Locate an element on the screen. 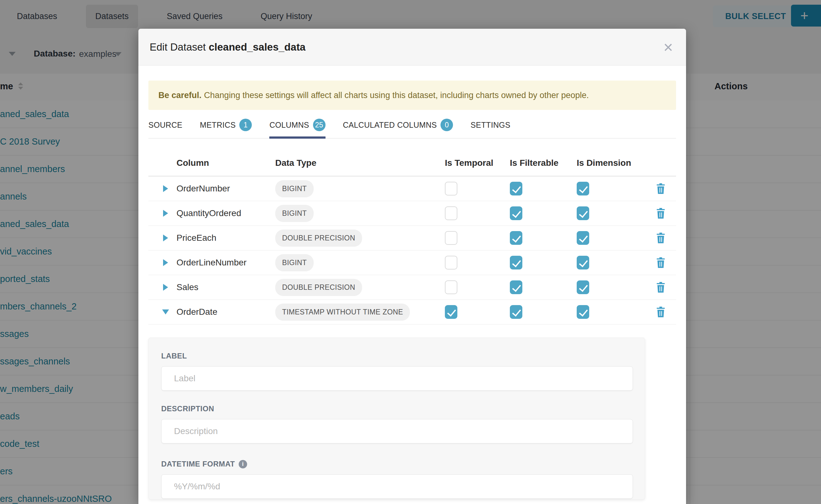 This screenshot has height=504, width=821. datetime-format-label-text: DATETIME FORMAT is located at coordinates (198, 464).